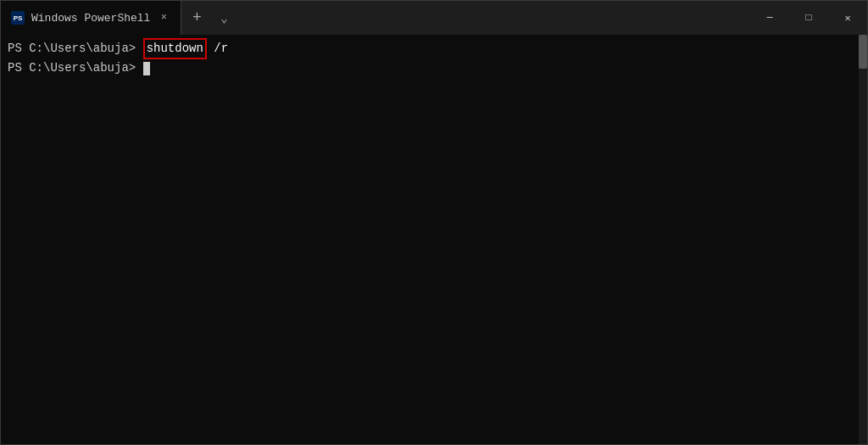 The image size is (868, 445). What do you see at coordinates (809, 18) in the screenshot?
I see `maximize-button: □` at bounding box center [809, 18].